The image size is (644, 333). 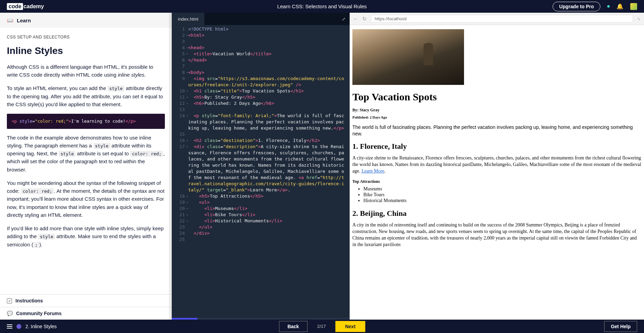 What do you see at coordinates (502, 189) in the screenshot?
I see `list-item: Museums` at bounding box center [502, 189].